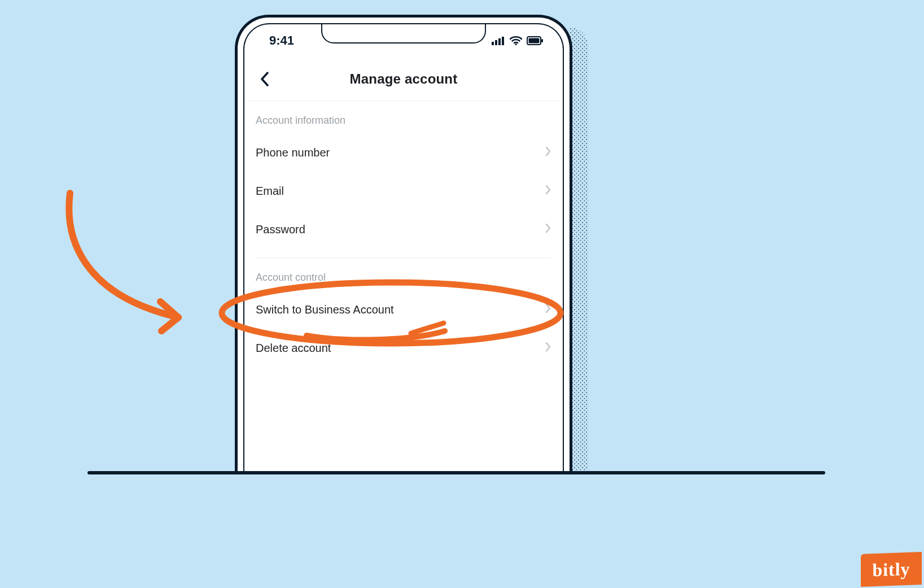  What do you see at coordinates (891, 569) in the screenshot?
I see `bitly-logo-badge: bitly` at bounding box center [891, 569].